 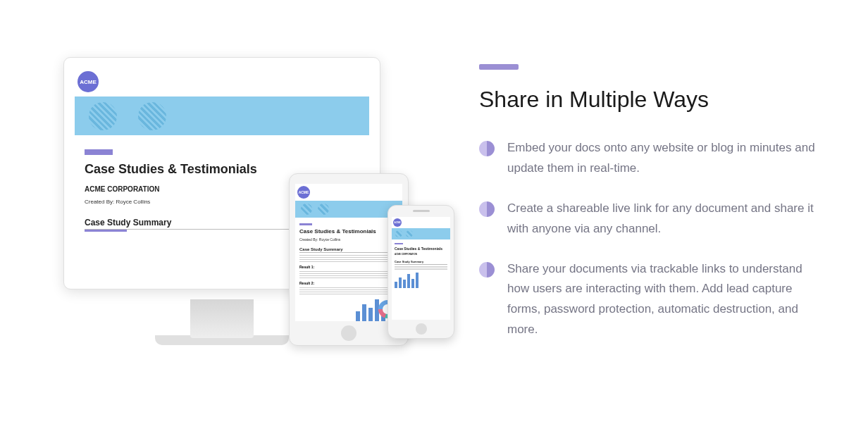 What do you see at coordinates (652, 158) in the screenshot?
I see `feature-bullet-1: Embed your docs onto any website or blog…` at bounding box center [652, 158].